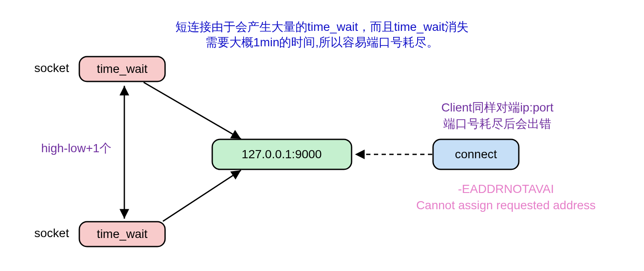 This screenshot has width=644, height=271. Describe the element at coordinates (51, 233) in the screenshot. I see `socket-label-bottom: socket` at that location.